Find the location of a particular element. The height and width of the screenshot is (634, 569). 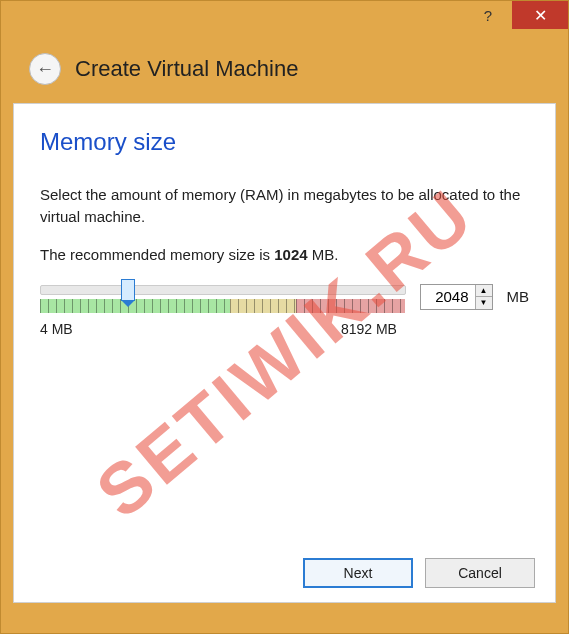

slider-zone-warn is located at coordinates (263, 306).